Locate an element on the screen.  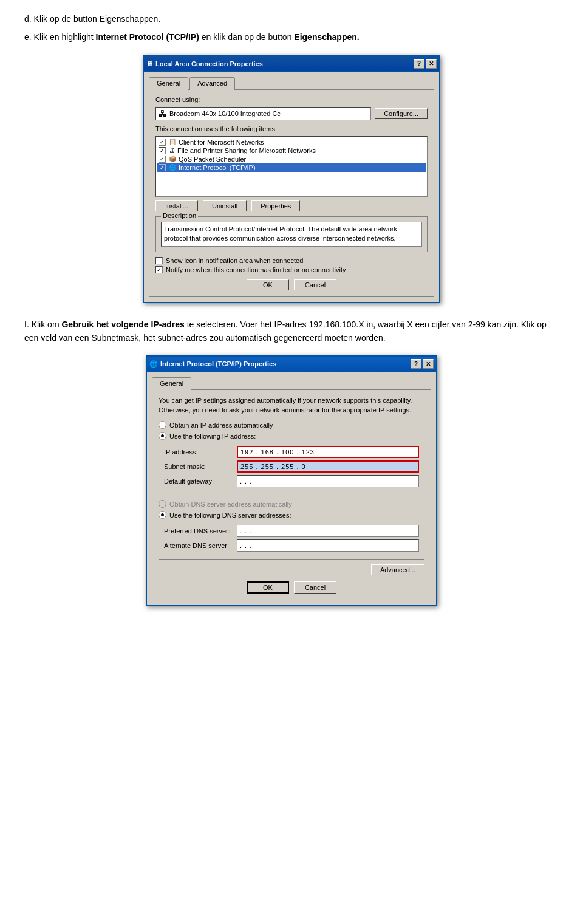
obtain-dns-radio-row: Obtain DNS server address automatically is located at coordinates (292, 504).